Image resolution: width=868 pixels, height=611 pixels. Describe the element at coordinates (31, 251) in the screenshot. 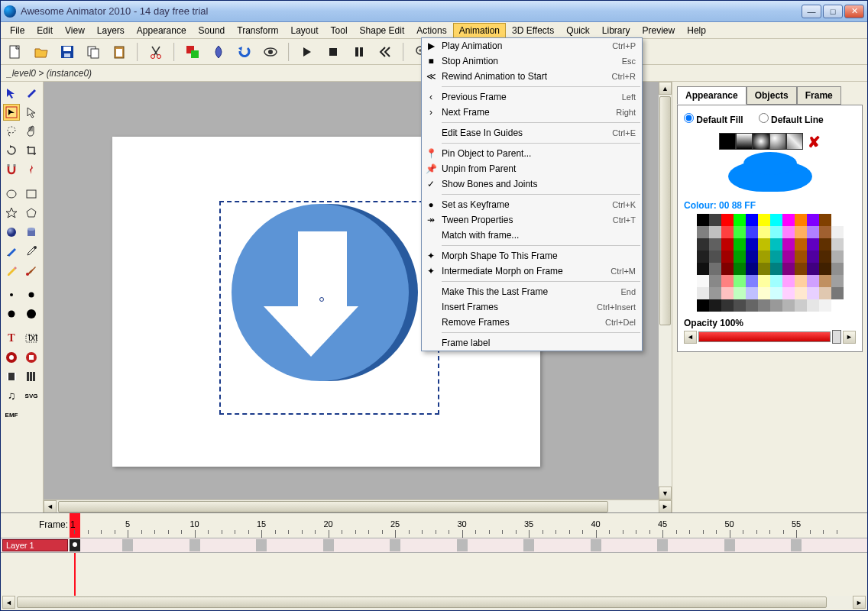

I see `eyedropper-tool` at that location.